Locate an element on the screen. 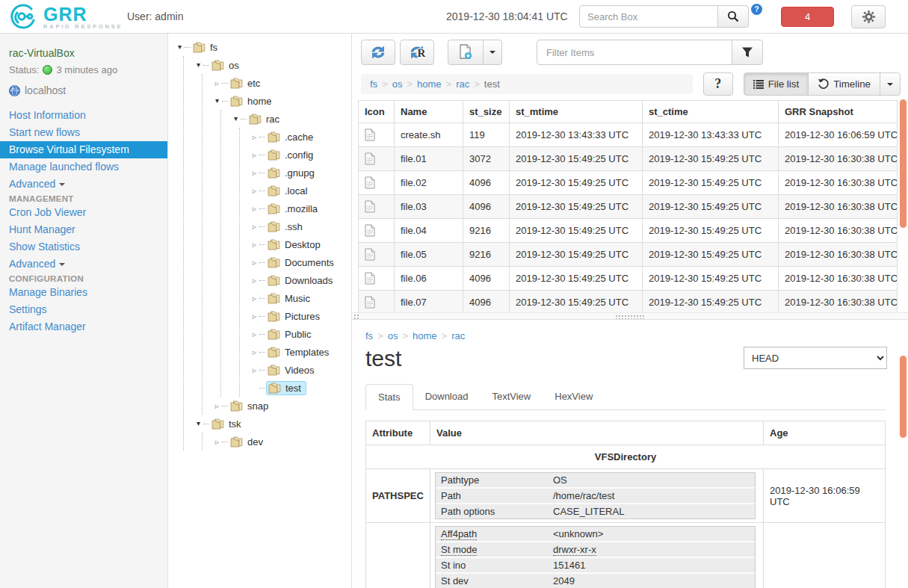 This screenshot has width=908, height=588. notifications-button: 4 is located at coordinates (807, 16).